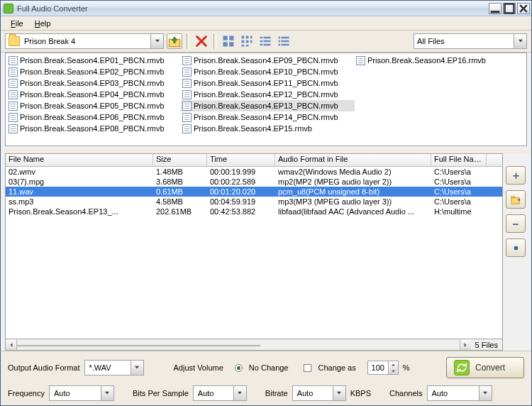 Image resolution: width=532 pixels, height=406 pixels. I want to click on hscroll-thumb, so click(139, 346).